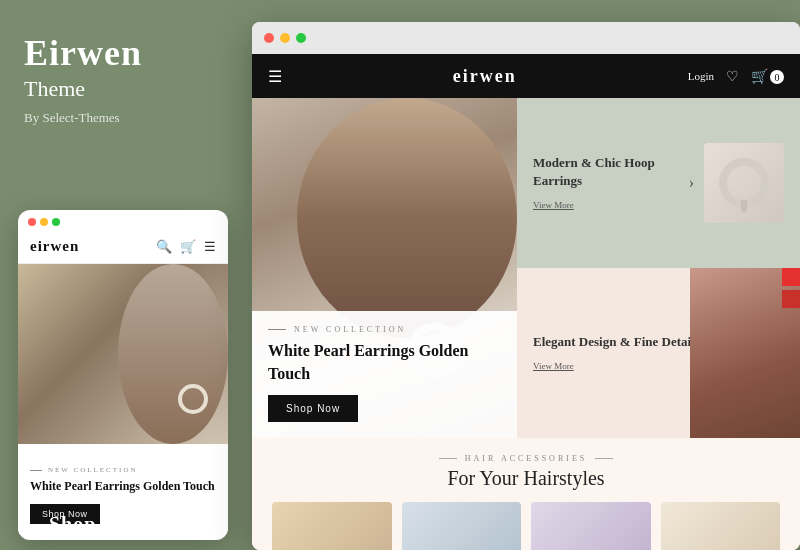 The width and height of the screenshot is (800, 550). Describe the element at coordinates (554, 366) in the screenshot. I see `bottom-panel-link: View More` at that location.